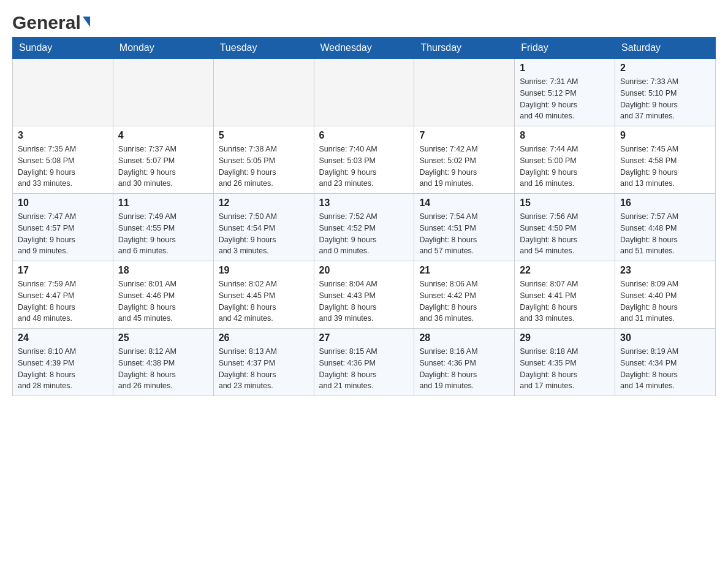  What do you see at coordinates (665, 369) in the screenshot?
I see `day-info: Sunrise: 8:19 AM Sunset: 4:34 PM Dayligh…` at bounding box center [665, 369].